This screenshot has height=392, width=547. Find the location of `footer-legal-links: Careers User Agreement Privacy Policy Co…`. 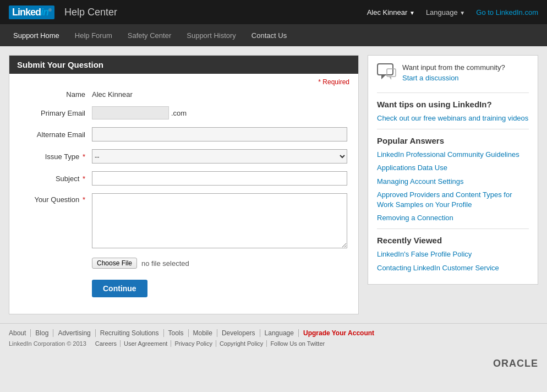

footer-legal-links: Careers User Agreement Privacy Policy Co… is located at coordinates (210, 344).